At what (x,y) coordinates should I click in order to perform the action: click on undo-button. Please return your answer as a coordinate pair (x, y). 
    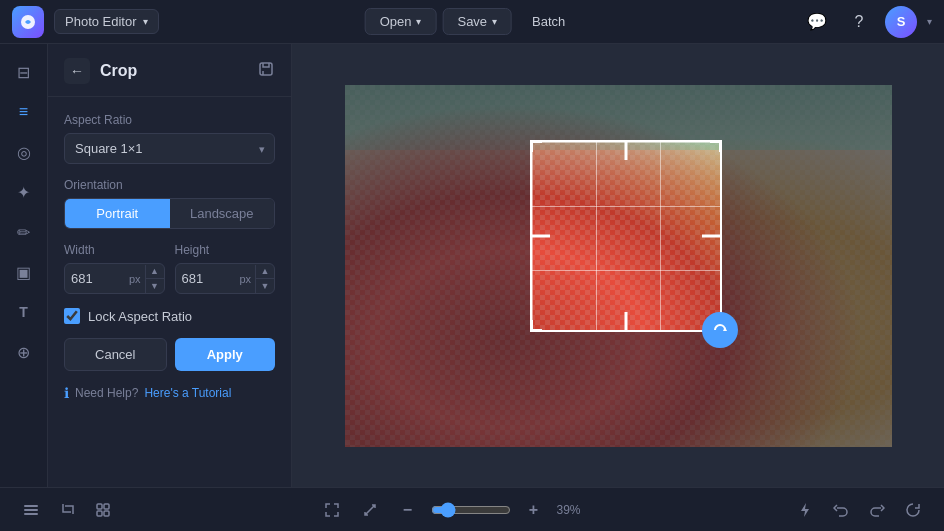
    Looking at the image, I should click on (841, 510).